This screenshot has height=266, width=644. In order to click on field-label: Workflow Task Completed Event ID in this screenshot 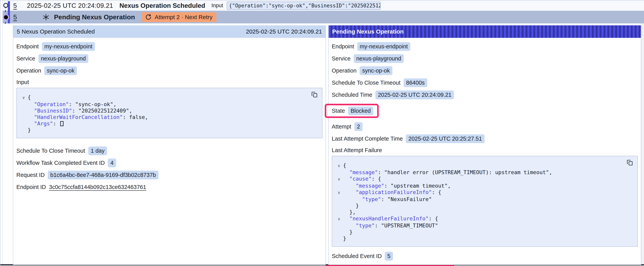, I will do `click(60, 163)`.